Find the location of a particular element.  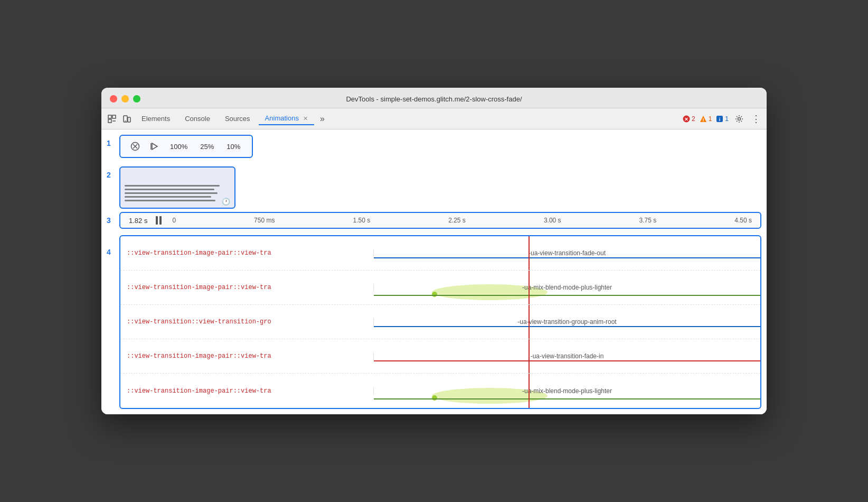

device-icon is located at coordinates (127, 119).